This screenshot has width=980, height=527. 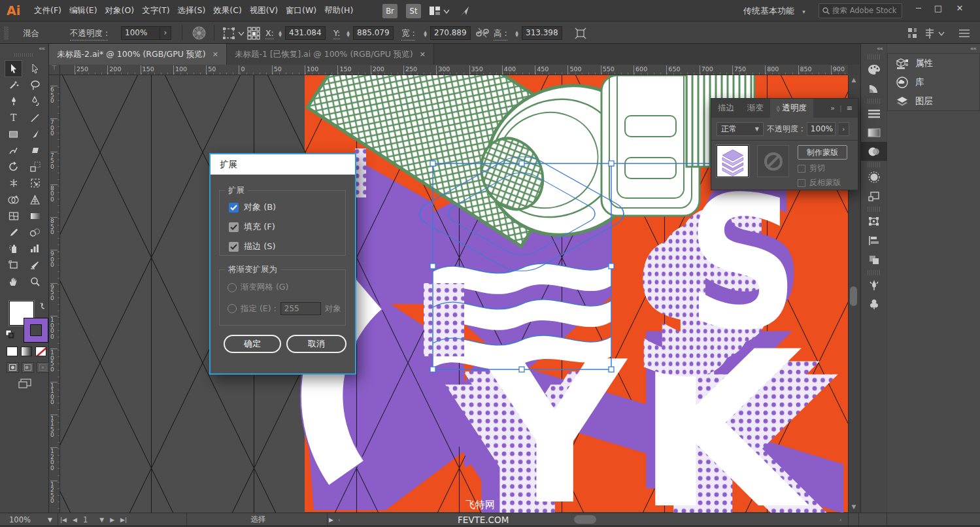 What do you see at coordinates (35, 281) in the screenshot?
I see `zoom-tool` at bounding box center [35, 281].